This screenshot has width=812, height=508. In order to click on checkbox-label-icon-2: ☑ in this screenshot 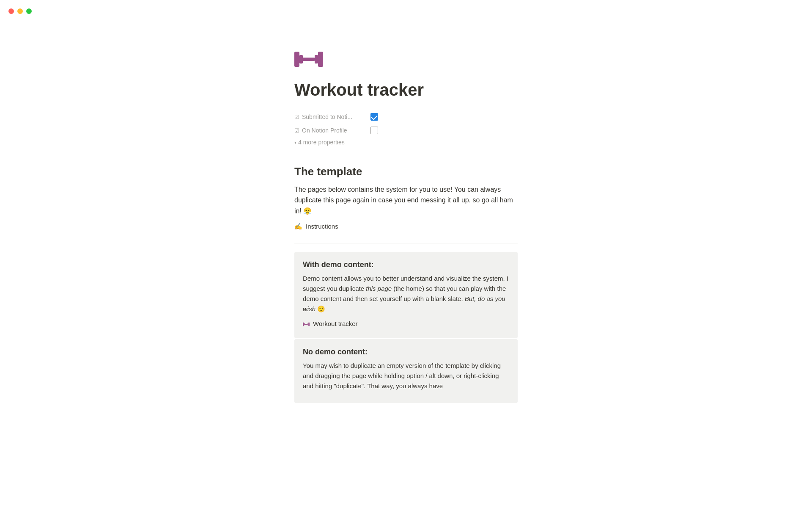, I will do `click(297, 130)`.